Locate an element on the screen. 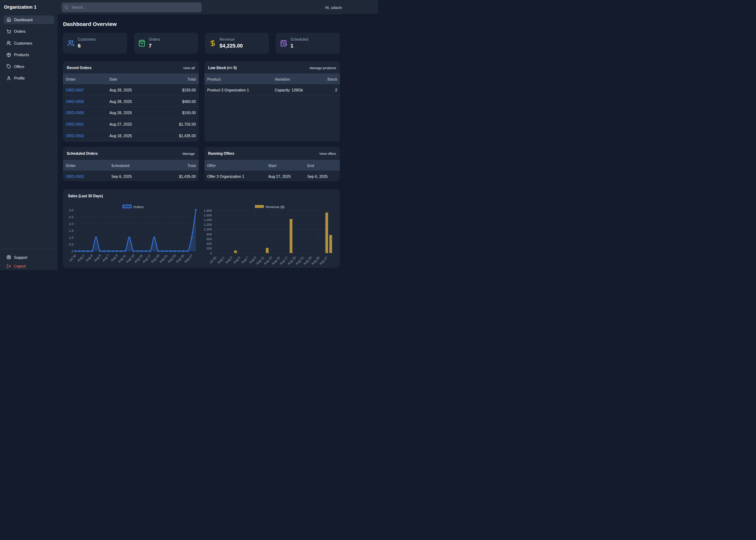 This screenshot has height=540, width=756. svg-text: 1,200 is located at coordinates (208, 225).